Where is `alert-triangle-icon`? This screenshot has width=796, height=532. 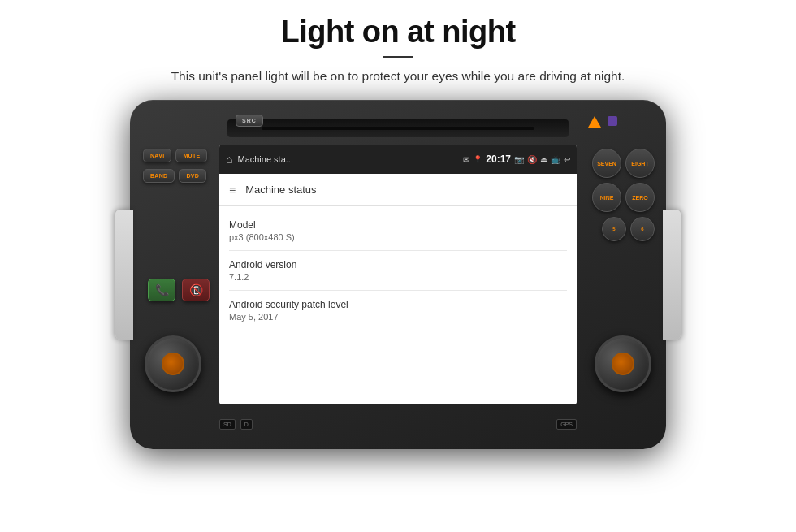
alert-triangle-icon is located at coordinates (595, 122).